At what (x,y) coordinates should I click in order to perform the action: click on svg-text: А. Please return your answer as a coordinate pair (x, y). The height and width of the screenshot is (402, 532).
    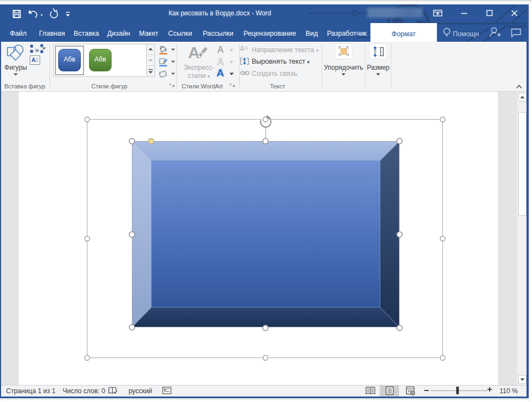
    Looking at the image, I should click on (34, 60).